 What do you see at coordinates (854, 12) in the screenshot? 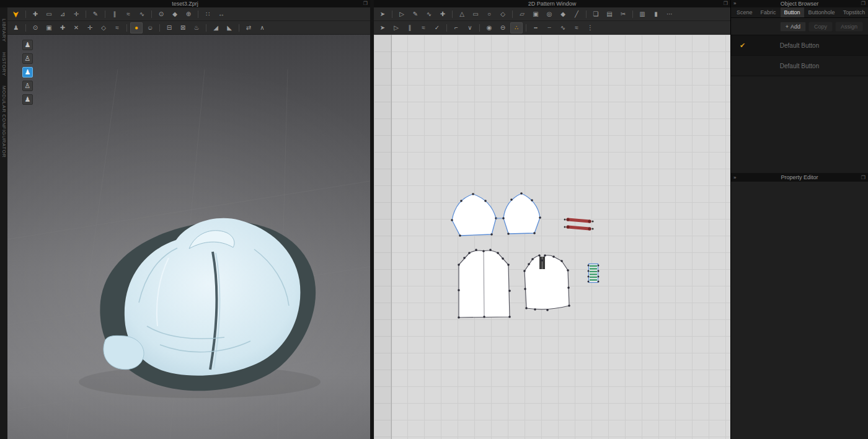
I see `tab-topstitch: Topstitch` at bounding box center [854, 12].